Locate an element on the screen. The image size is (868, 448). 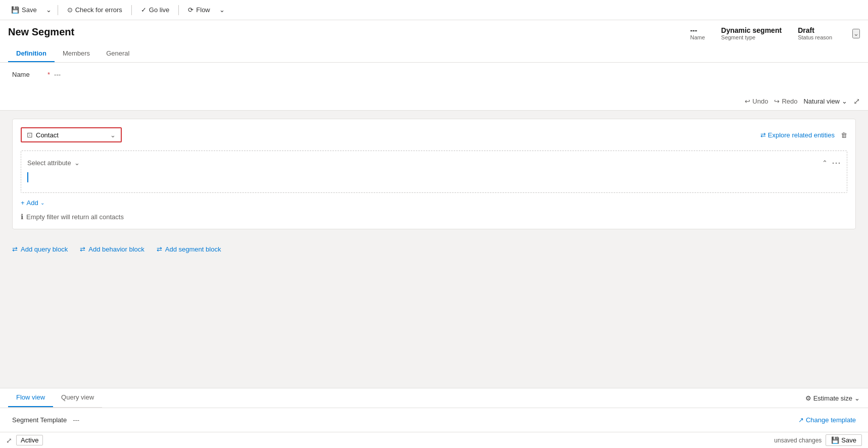
redo-label: Redo is located at coordinates (789, 101).